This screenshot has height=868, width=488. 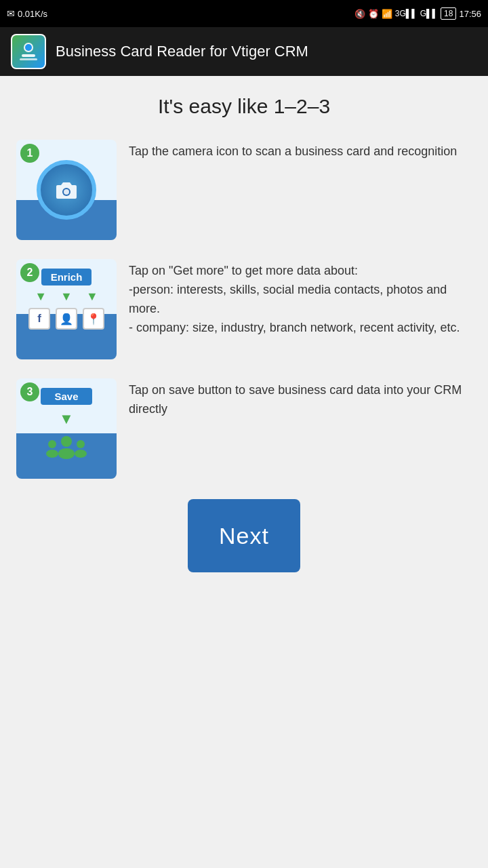 What do you see at coordinates (30, 153) in the screenshot?
I see `step-1-number: 1` at bounding box center [30, 153].